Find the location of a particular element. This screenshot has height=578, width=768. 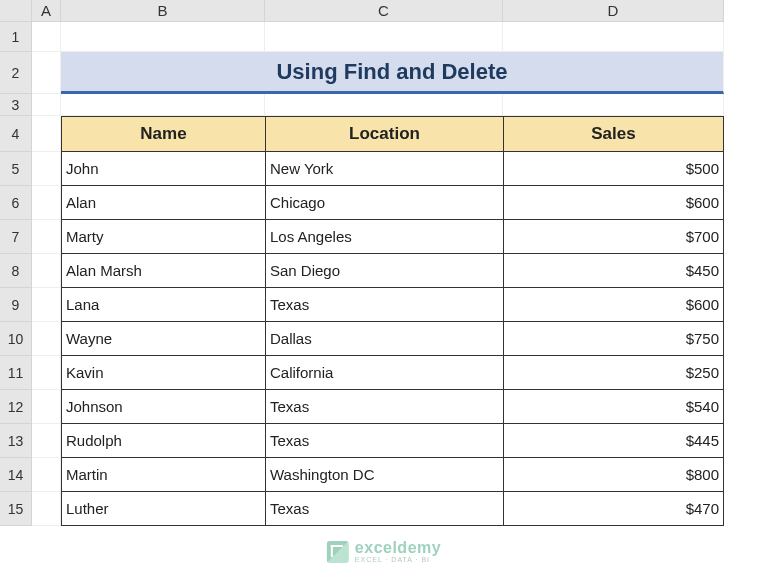

cell-location: Los Angeles is located at coordinates (384, 237).